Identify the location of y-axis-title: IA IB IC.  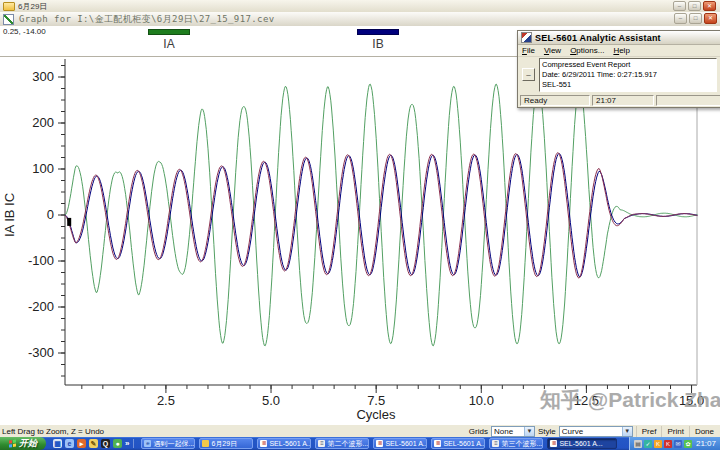
(10, 215).